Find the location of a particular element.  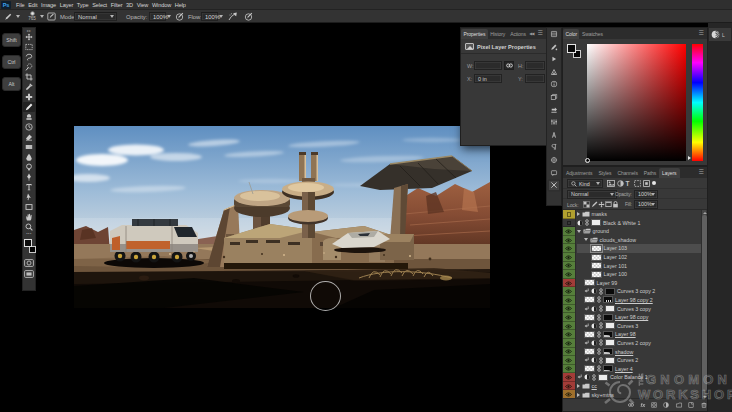

height-input is located at coordinates (535, 66).